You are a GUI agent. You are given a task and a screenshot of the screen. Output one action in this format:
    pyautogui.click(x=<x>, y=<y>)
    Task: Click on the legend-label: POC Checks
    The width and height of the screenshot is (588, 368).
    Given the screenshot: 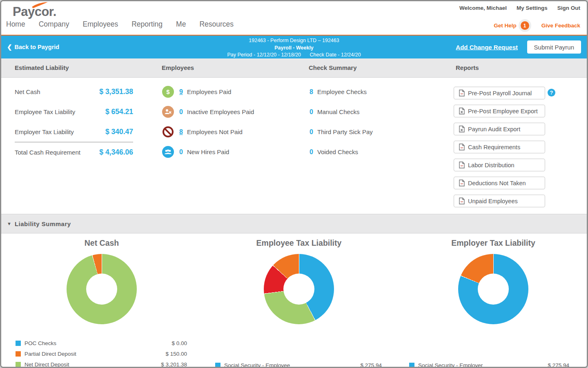 What is the action you would take?
    pyautogui.click(x=40, y=343)
    